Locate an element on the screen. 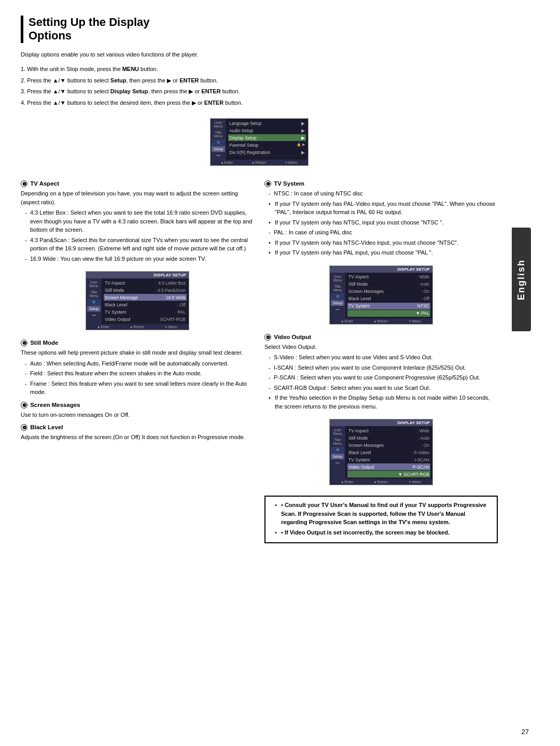 This screenshot has height=746, width=560. video-output-heading: ❻ Video Output is located at coordinates (381, 337).